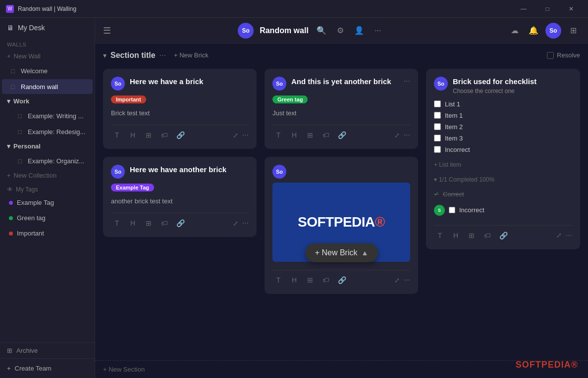 The image size is (588, 378). What do you see at coordinates (365, 253) in the screenshot?
I see `chevron-up-icon: ▲` at bounding box center [365, 253].